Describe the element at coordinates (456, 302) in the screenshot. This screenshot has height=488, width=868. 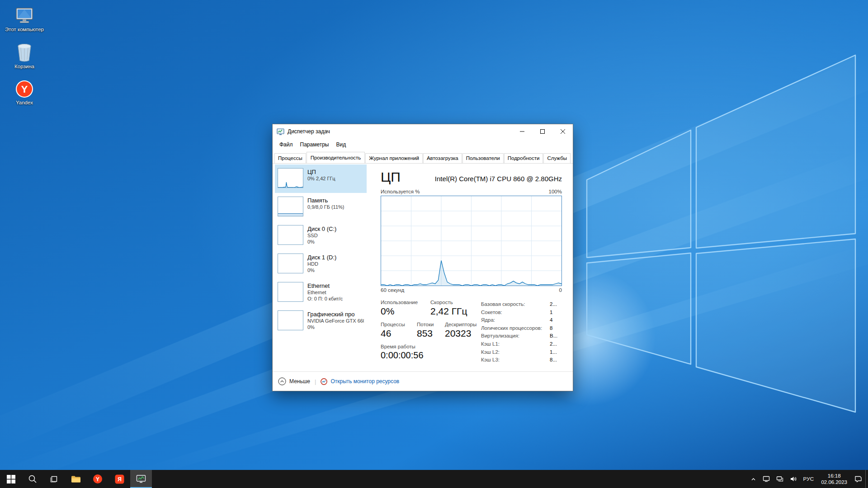
I see `speed-label: Скорость` at that location.